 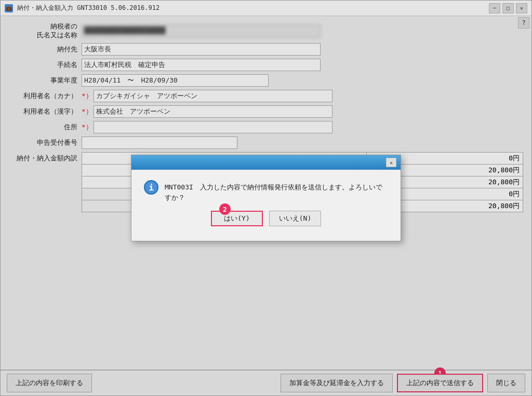 I want to click on modal-titlebar: ✕, so click(x=266, y=162).